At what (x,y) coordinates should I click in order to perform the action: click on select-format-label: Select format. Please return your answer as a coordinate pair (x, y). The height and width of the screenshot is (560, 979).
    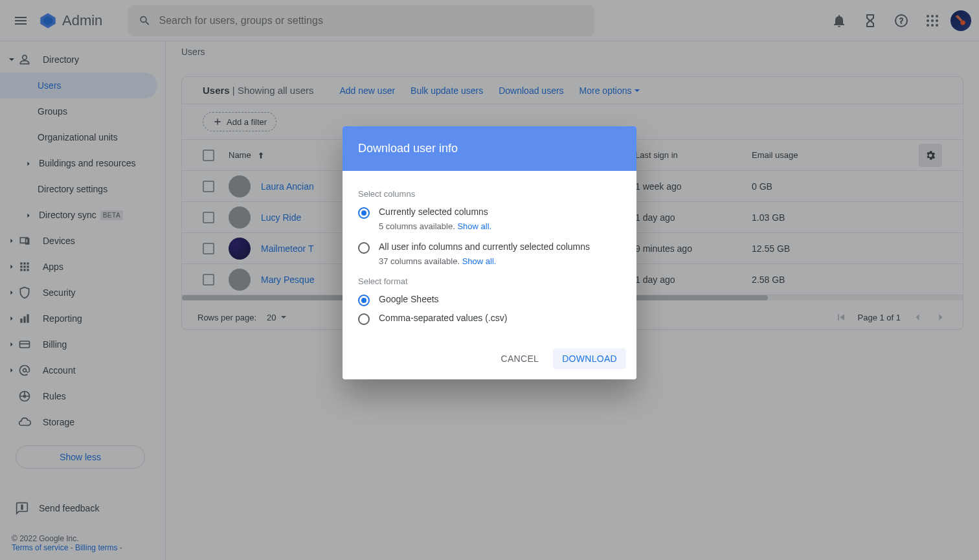
    Looking at the image, I should click on (489, 281).